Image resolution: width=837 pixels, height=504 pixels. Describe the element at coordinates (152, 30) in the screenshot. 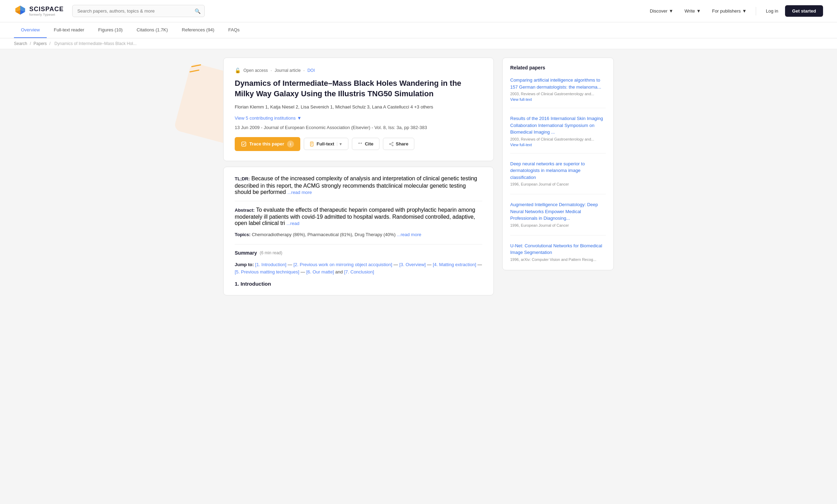

I see `tab-citations: Citations (1.7K)` at that location.